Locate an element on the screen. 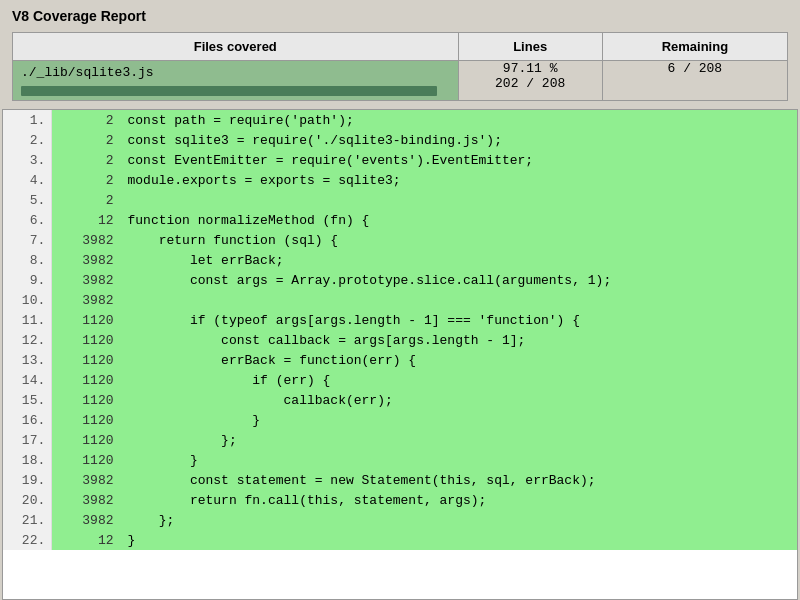 The image size is (800, 600). line-number: 1. is located at coordinates (28, 120).